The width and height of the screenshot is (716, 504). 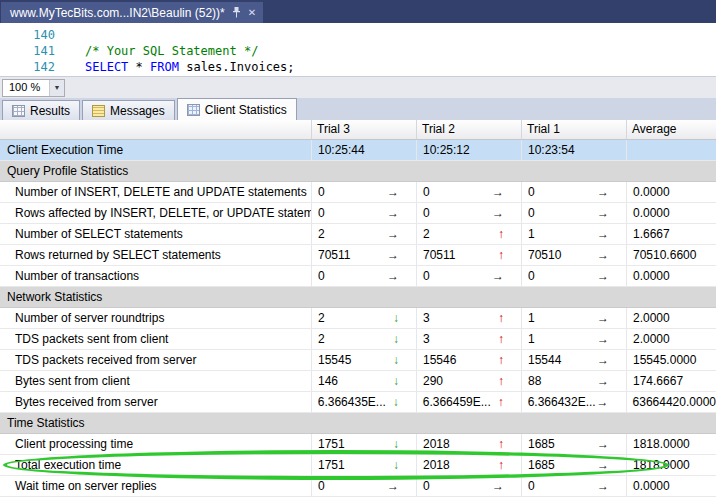 What do you see at coordinates (156, 192) in the screenshot?
I see `stat-label: Number of INSERT, DELETE and UPDATE stat…` at bounding box center [156, 192].